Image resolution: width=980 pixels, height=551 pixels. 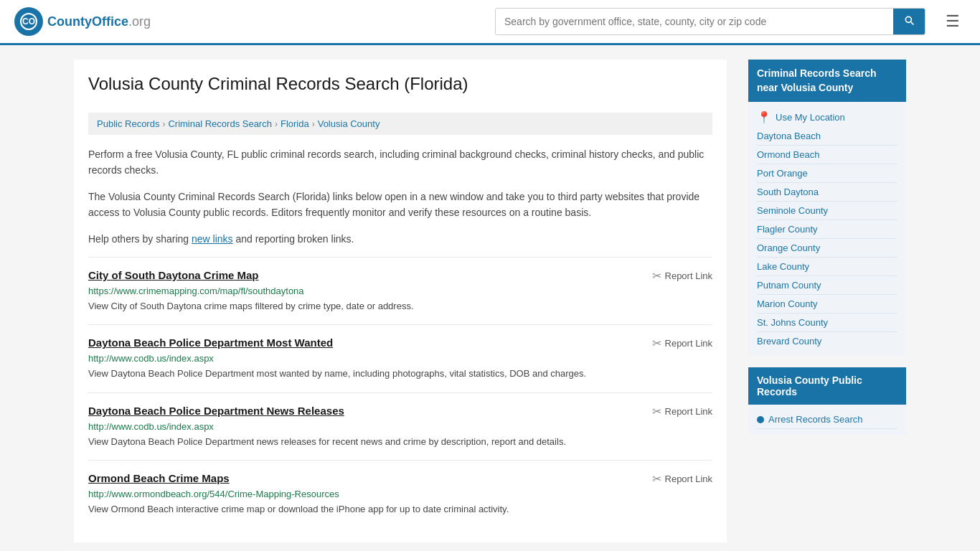 I want to click on resource-desc-1: View Daytona Beach Police Department mos…, so click(x=400, y=374).